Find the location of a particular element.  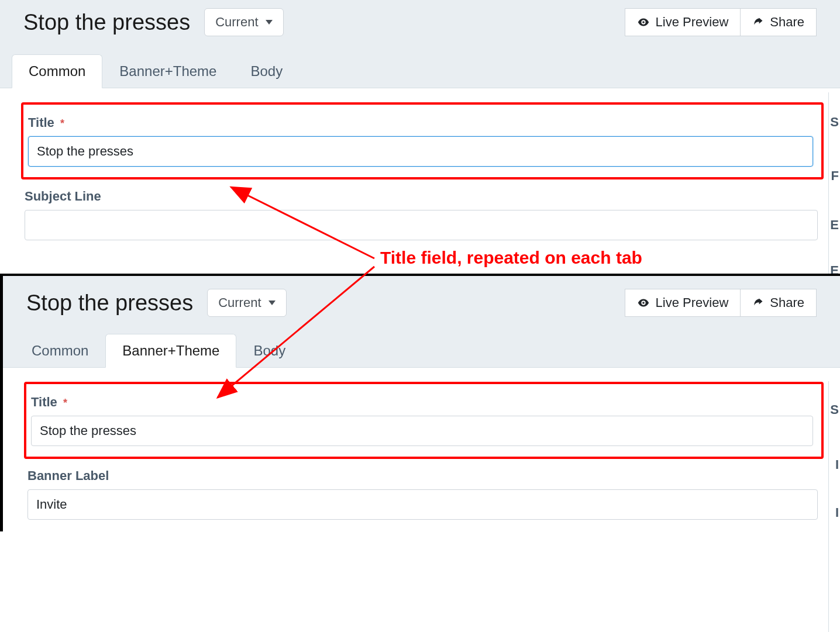

subject-line-input is located at coordinates (421, 225).